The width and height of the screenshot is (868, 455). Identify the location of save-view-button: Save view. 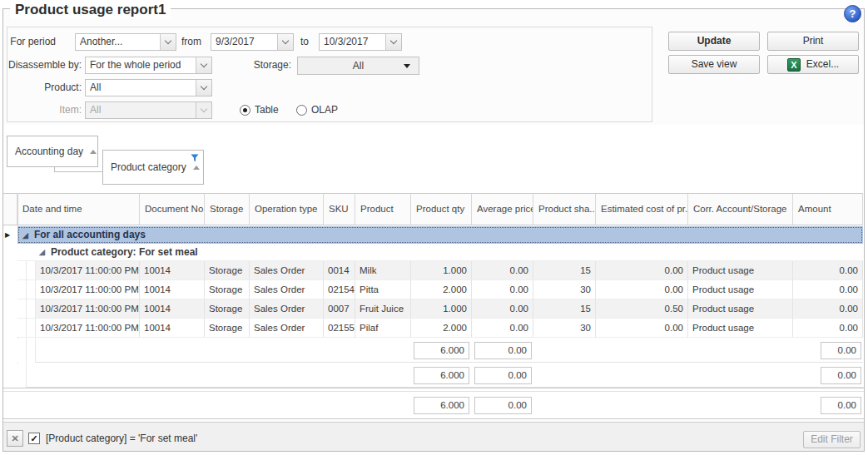
(714, 65).